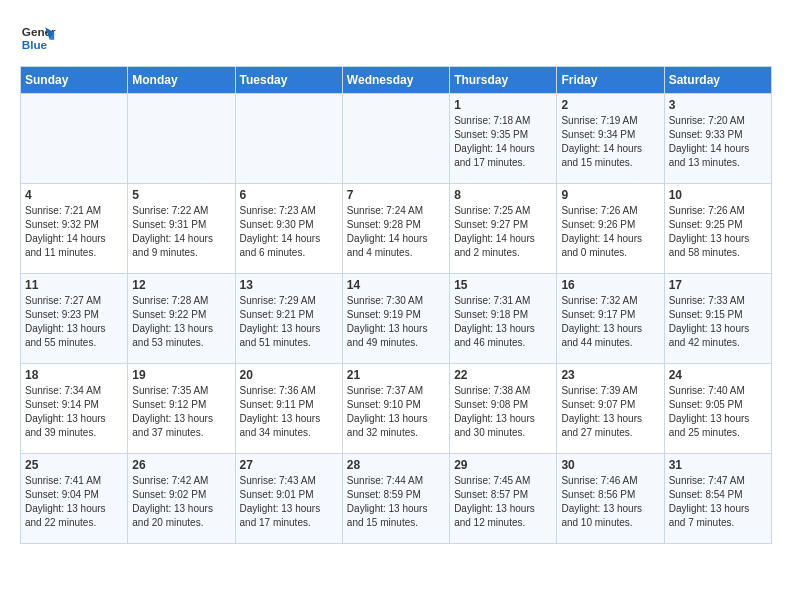 The height and width of the screenshot is (612, 792). I want to click on day-info: Sunrise: 7:46 AM Sunset: 8:56 PM Dayligh…, so click(610, 502).